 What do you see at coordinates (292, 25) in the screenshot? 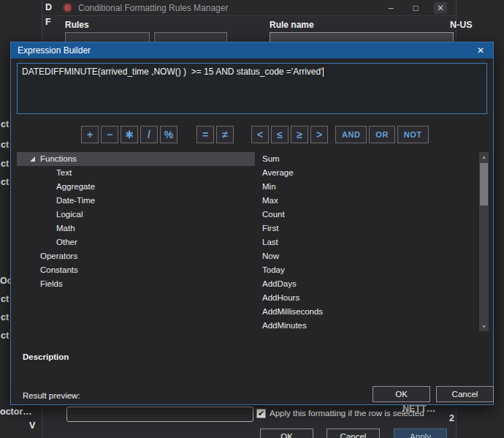
I see `rule-name-label: Rule name` at bounding box center [292, 25].